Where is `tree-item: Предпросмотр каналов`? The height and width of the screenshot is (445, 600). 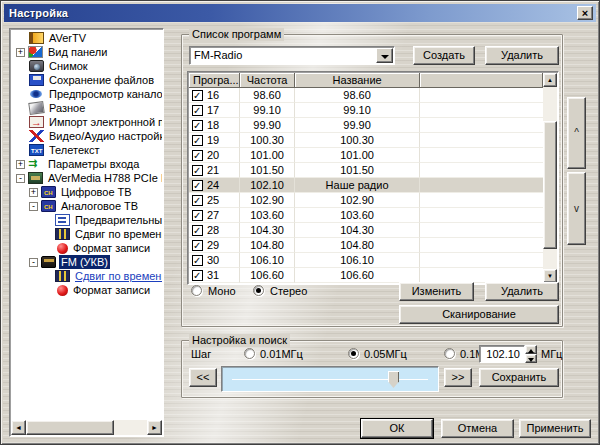 tree-item: Предпросмотр каналов is located at coordinates (86, 94).